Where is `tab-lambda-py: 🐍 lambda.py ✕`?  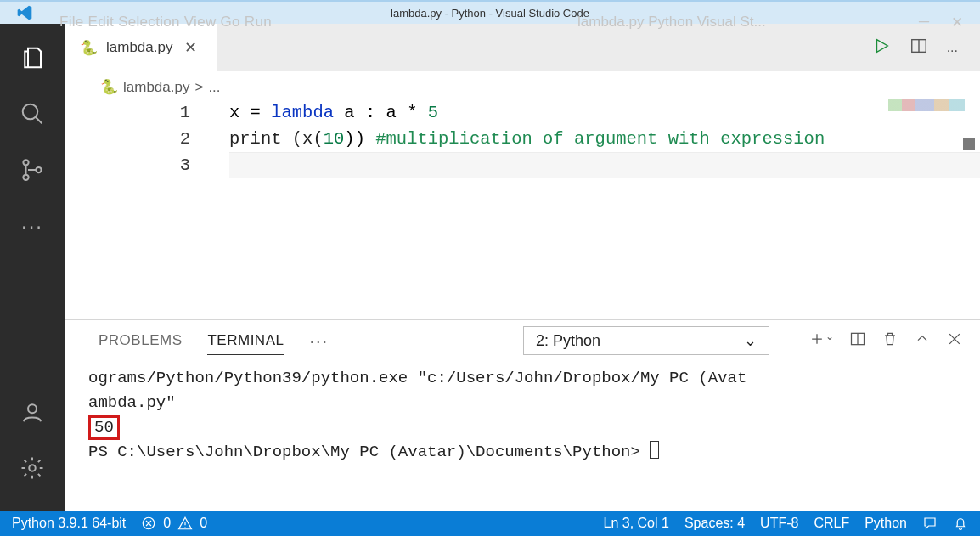
tab-lambda-py: 🐍 lambda.py ✕ is located at coordinates (141, 48).